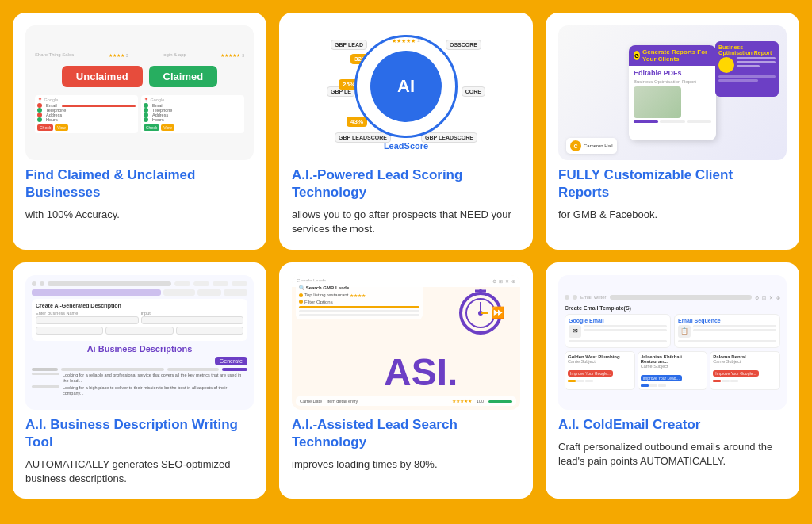 Image resolution: width=812 pixels, height=524 pixels. Describe the element at coordinates (140, 342) in the screenshot. I see `card4-image: Create AI-Generated Description Enter Bu…` at that location.